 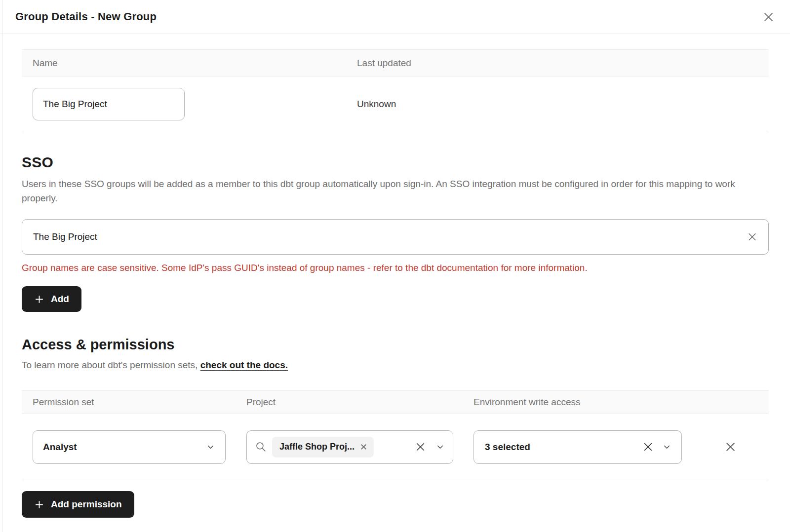 I want to click on search-icon, so click(x=261, y=447).